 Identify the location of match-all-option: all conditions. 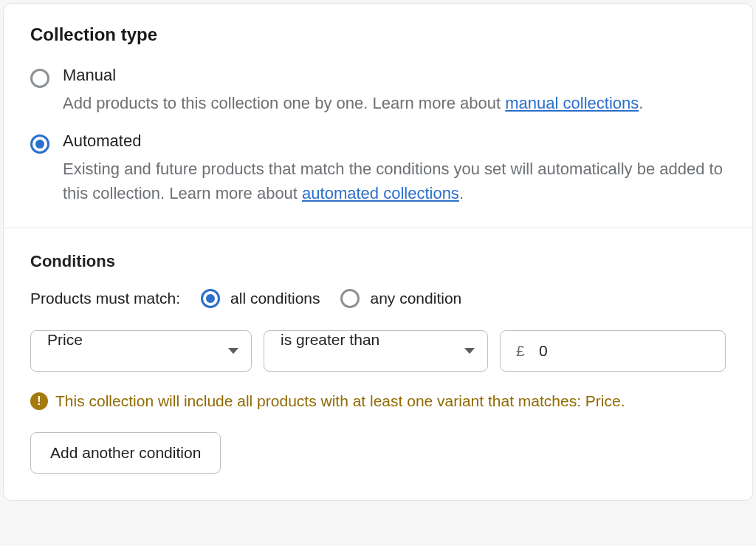
(260, 298).